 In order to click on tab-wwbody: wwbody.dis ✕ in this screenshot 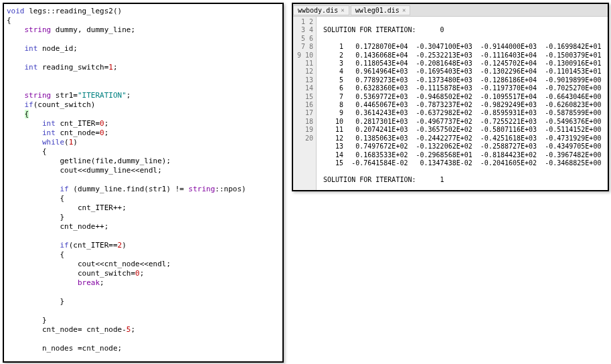, I will do `click(321, 11)`.